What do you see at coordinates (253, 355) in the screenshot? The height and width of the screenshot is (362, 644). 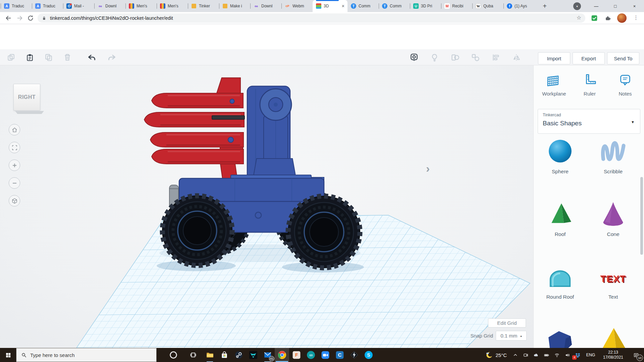 I see `taskbar-app-predator` at bounding box center [253, 355].